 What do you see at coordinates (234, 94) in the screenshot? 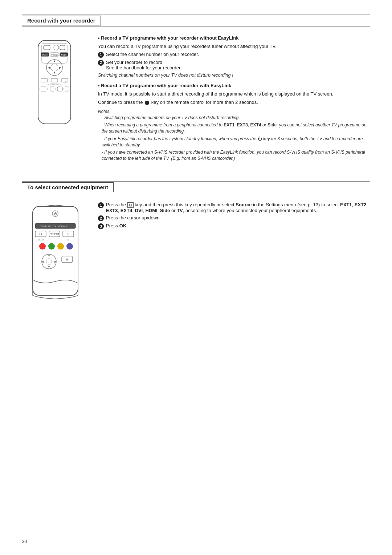
I see `subsection2-intro1: In TV mode, it is possible to start a di…` at bounding box center [234, 94].